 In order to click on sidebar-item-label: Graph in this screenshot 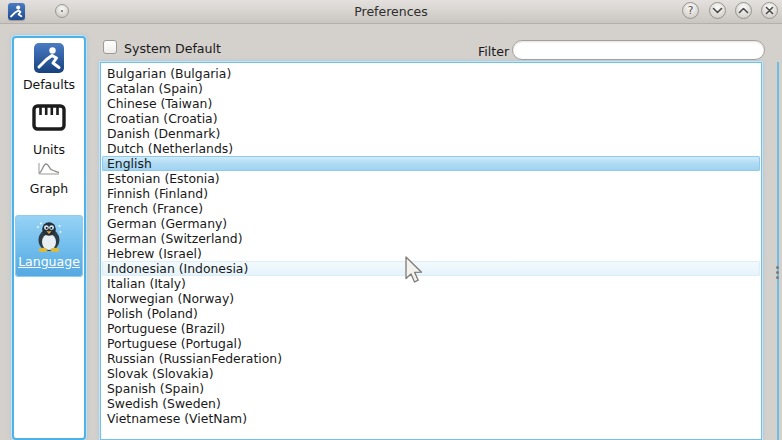, I will do `click(49, 188)`.